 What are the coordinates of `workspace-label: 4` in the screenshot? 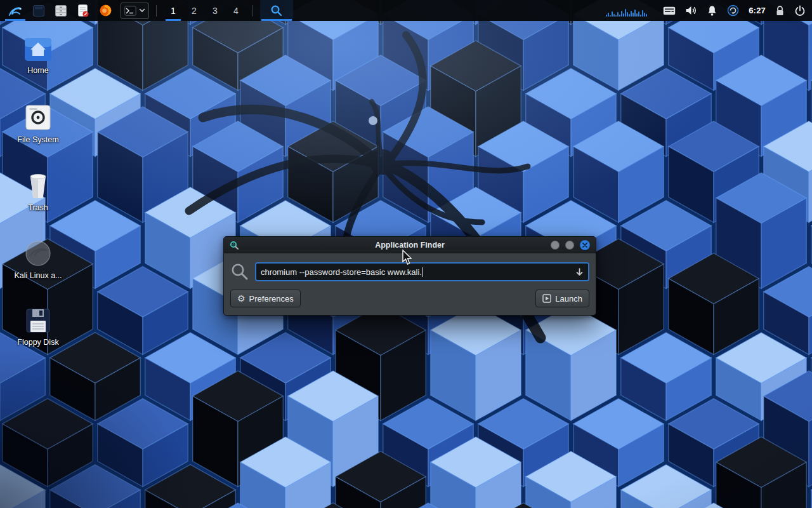 It's located at (236, 11).